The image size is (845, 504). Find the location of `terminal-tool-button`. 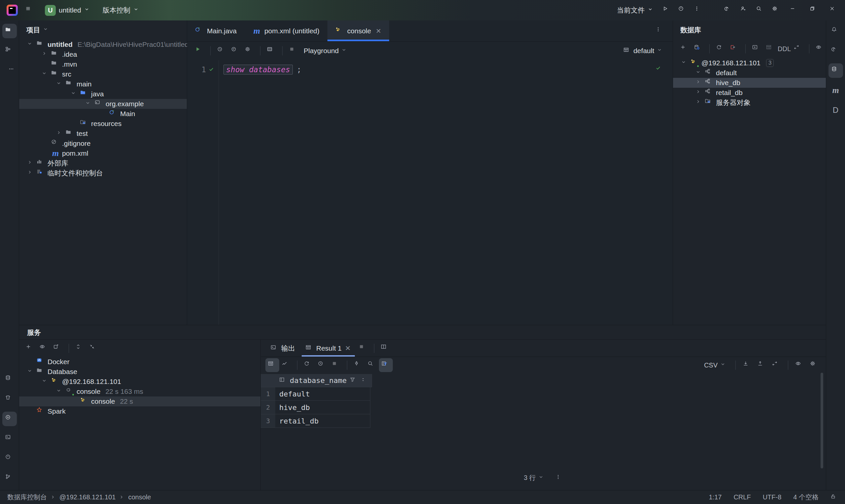

terminal-tool-button is located at coordinates (10, 439).